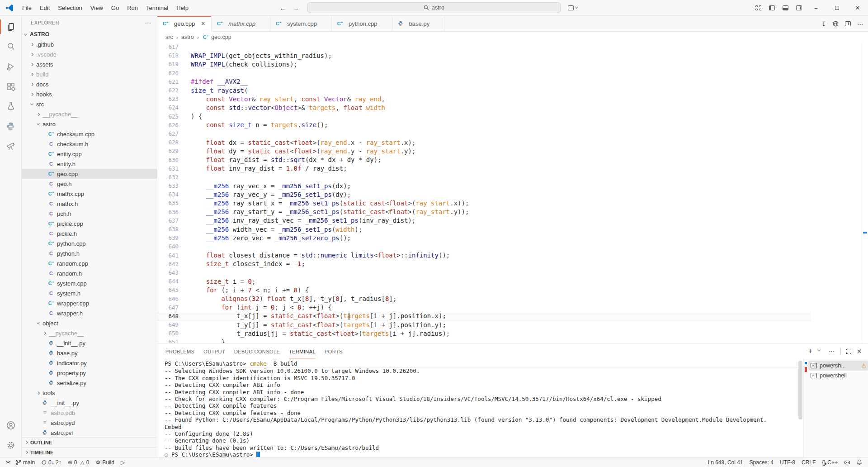 The height and width of the screenshot is (467, 868). What do you see at coordinates (184, 24) in the screenshot?
I see `tab-geo.cpp: C+geo.cpp✕` at bounding box center [184, 24].